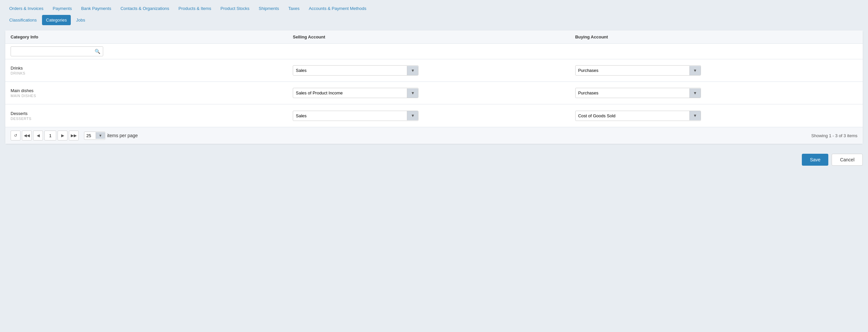 The height and width of the screenshot is (332, 868). Describe the element at coordinates (51, 51) in the screenshot. I see `search-input` at that location.